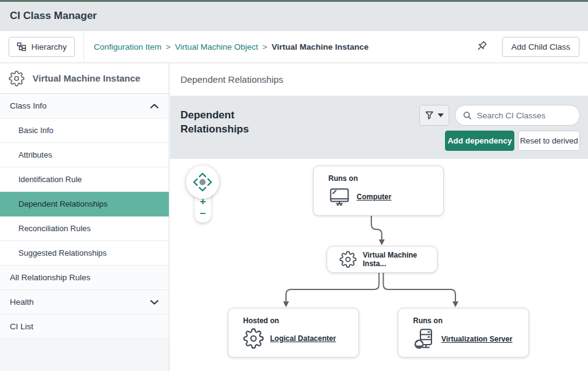 This screenshot has width=588, height=371. I want to click on page-title: CI Class Manager, so click(53, 16).